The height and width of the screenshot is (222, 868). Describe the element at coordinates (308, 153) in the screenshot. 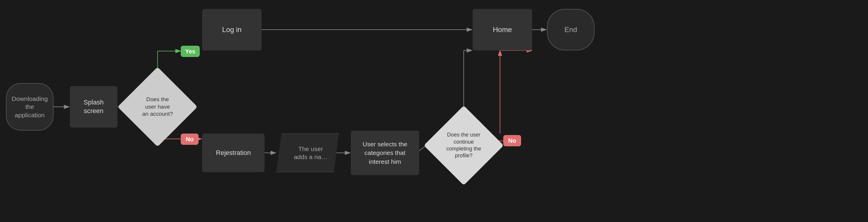

I see `adds-name-node: The user adds a na…` at that location.